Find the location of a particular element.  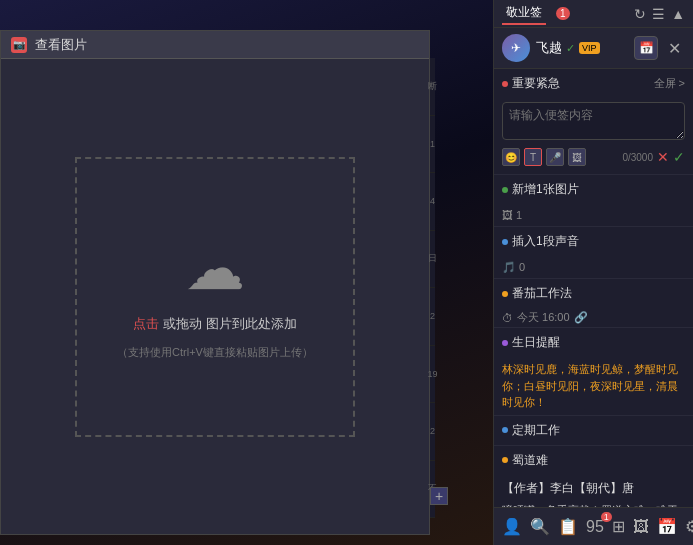

bottom-notes-icon: 📋 is located at coordinates (568, 526).